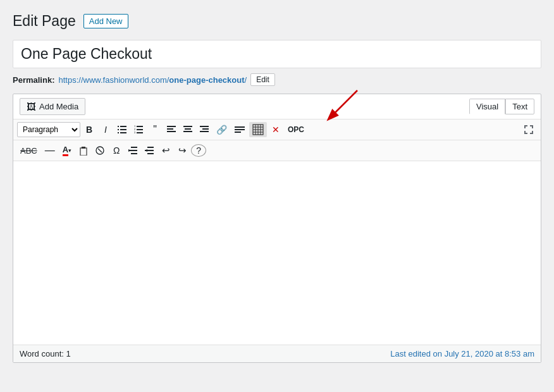 The height and width of the screenshot is (392, 554). I want to click on redo-button: ↪, so click(182, 150).